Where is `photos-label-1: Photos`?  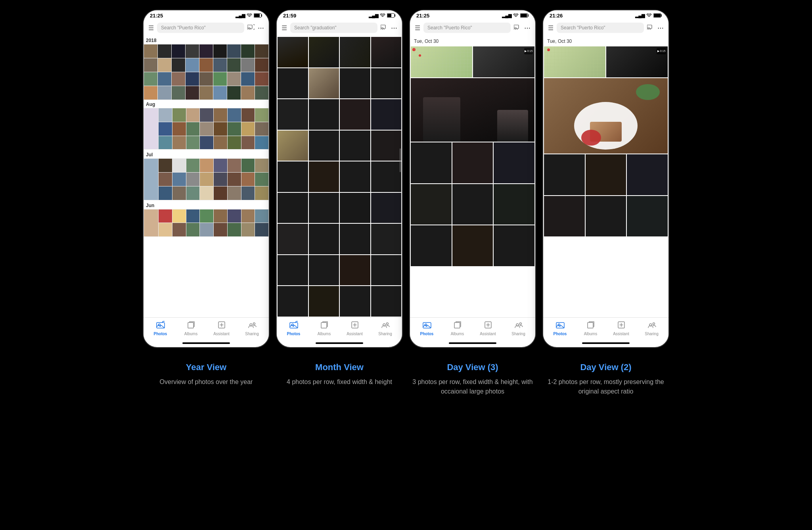 photos-label-1: Photos is located at coordinates (161, 334).